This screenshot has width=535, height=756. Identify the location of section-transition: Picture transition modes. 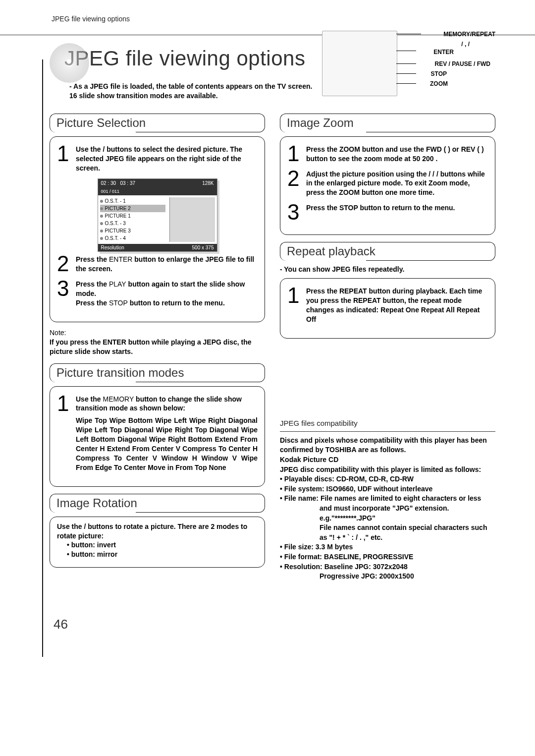
(158, 373).